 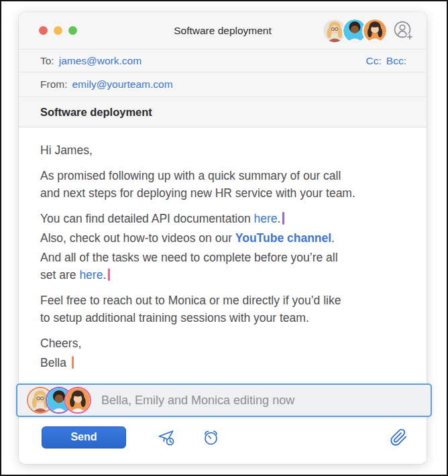 What do you see at coordinates (101, 61) in the screenshot?
I see `to-input: james@work.com` at bounding box center [101, 61].